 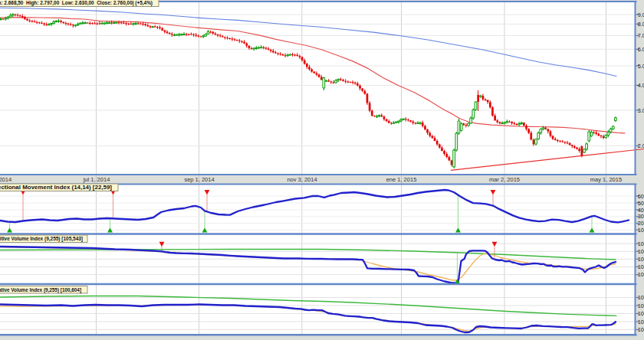 I want to click on svg-text: 10, so click(x=641, y=230).